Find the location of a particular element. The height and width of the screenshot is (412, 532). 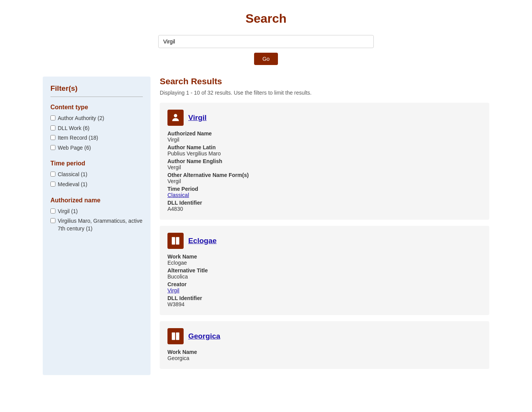

result-header: Virgil is located at coordinates (325, 118).